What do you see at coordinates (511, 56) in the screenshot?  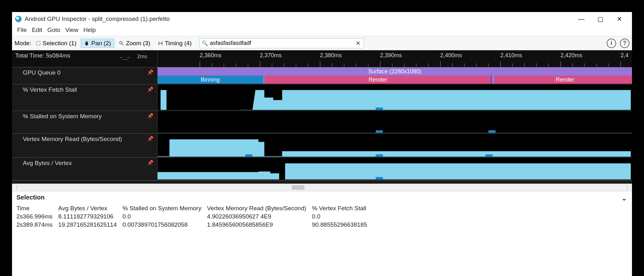 I see `ruler-tick-label: 2,410ms` at bounding box center [511, 56].